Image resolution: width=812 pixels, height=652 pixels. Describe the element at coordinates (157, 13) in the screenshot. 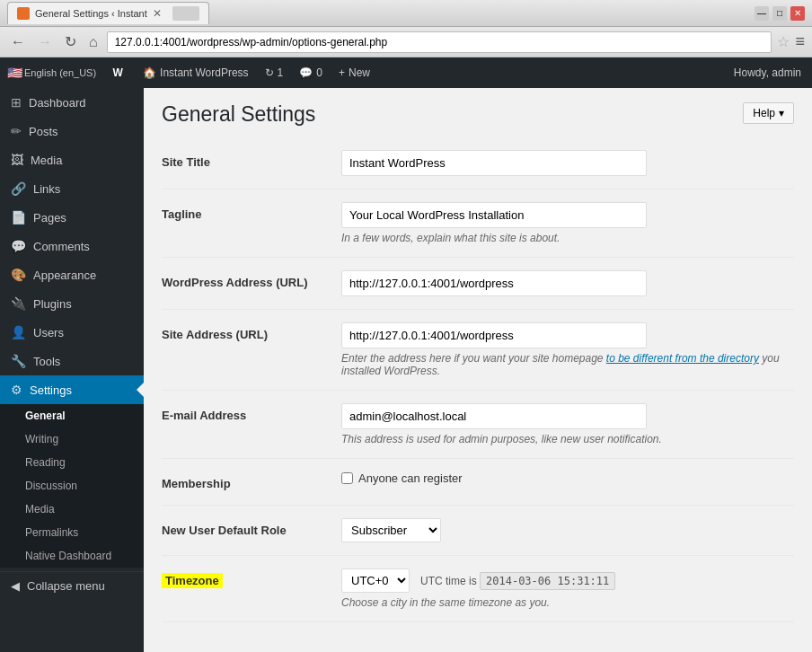

I see `tab-close-icon: ✕` at that location.